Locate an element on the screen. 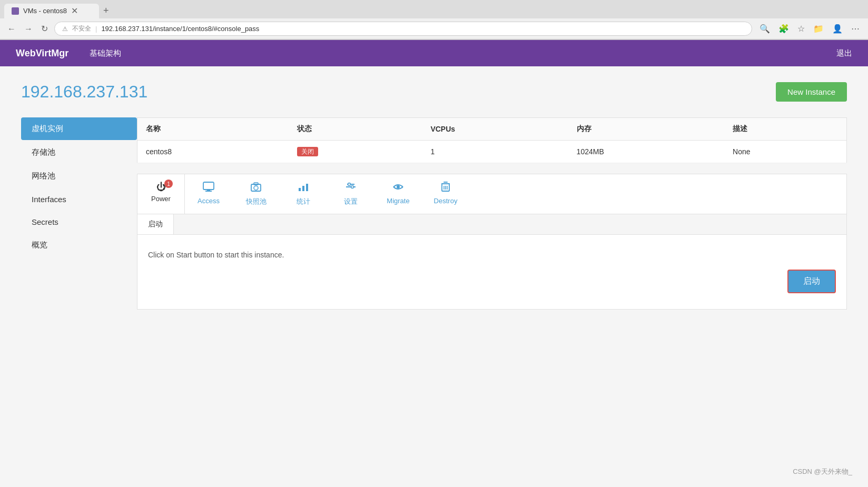 This screenshot has width=868, height=487. sidebar-item-network-pool: 网络池 is located at coordinates (79, 176).